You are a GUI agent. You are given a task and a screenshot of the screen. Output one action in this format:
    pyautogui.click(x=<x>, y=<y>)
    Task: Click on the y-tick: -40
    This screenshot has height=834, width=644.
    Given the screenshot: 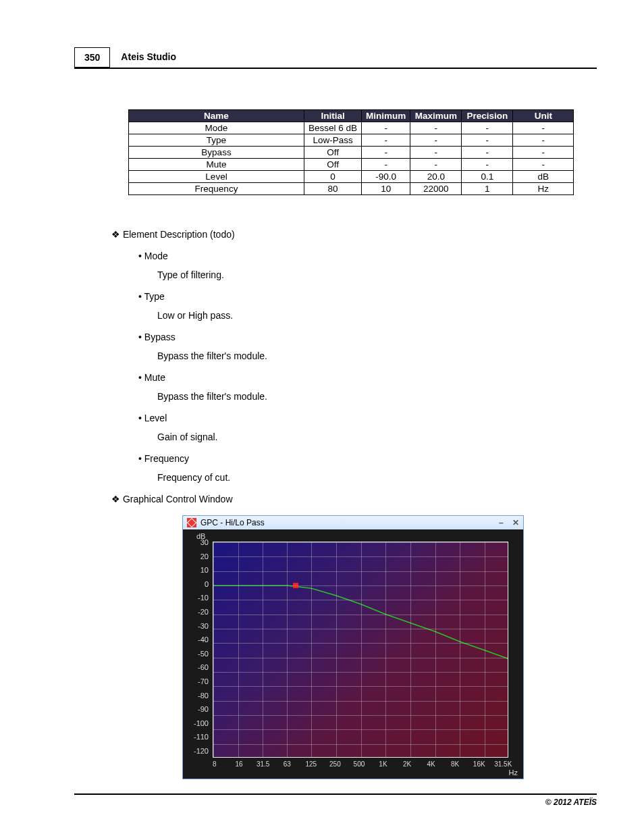 What is the action you would take?
    pyautogui.click(x=198, y=640)
    